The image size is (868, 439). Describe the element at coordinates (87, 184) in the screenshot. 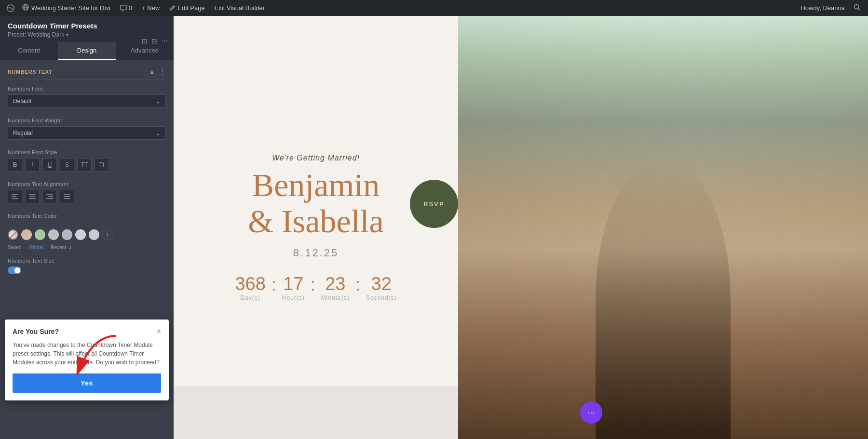

I see `numbers-text-alignment-label: Numbers Text Alignment` at that location.